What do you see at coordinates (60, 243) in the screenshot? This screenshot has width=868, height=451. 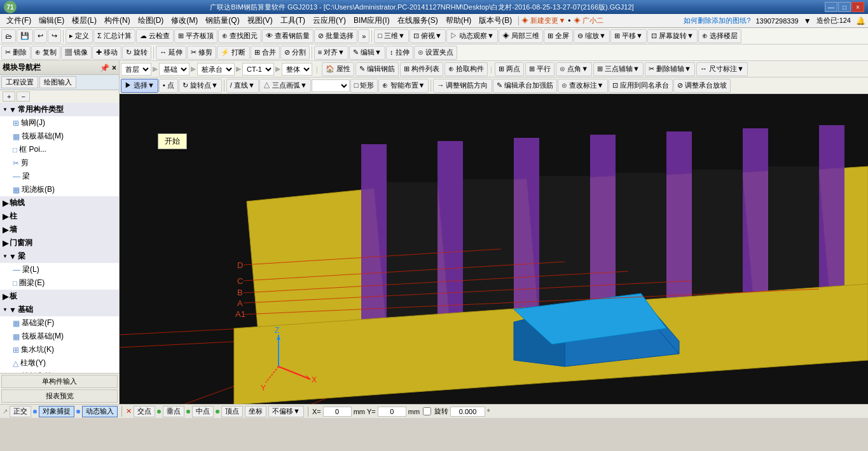 I see `tree-group-door: ▶ 门窗洞` at bounding box center [60, 243].